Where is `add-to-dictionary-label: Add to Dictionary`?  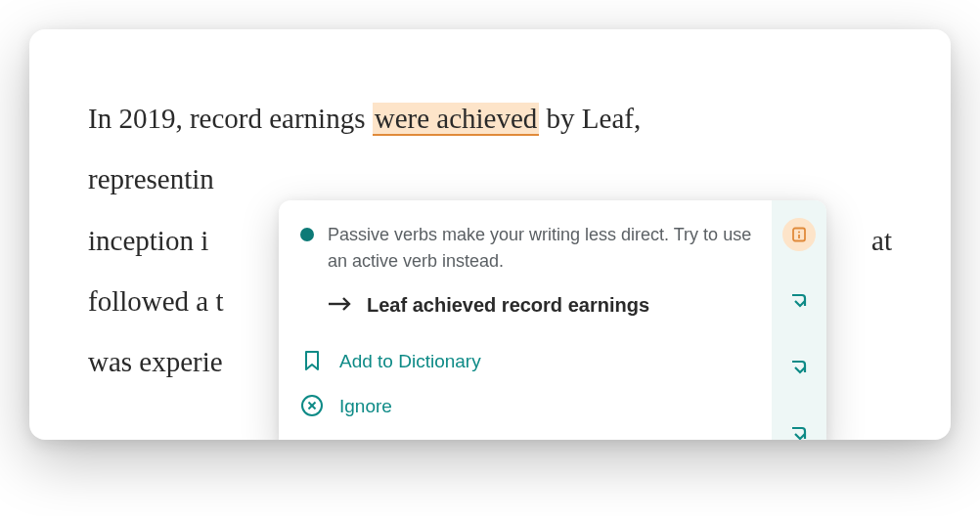
add-to-dictionary-label: Add to Dictionary is located at coordinates (411, 362).